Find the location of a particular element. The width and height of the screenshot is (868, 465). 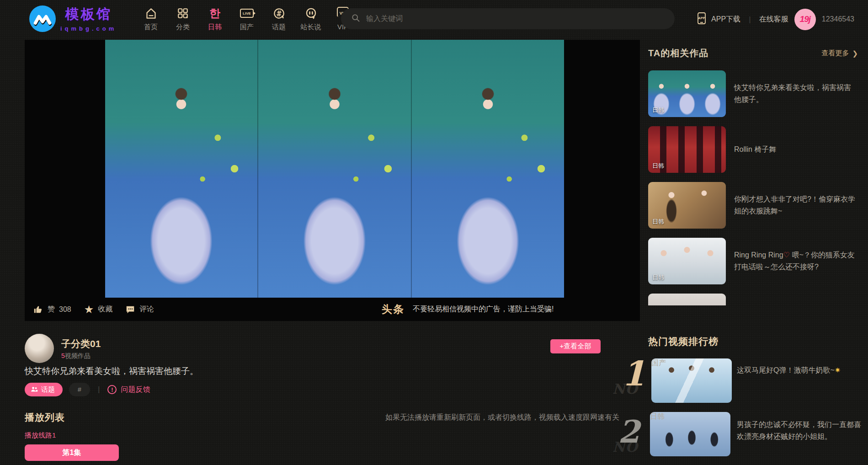

home-icon is located at coordinates (151, 13).